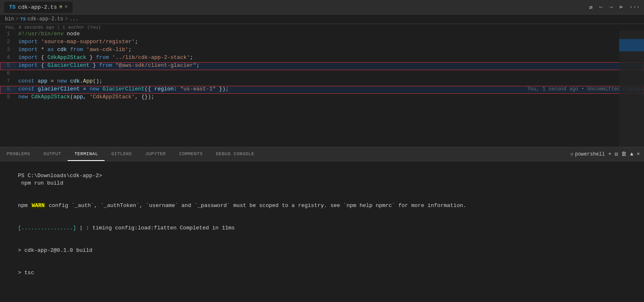 This screenshot has height=302, width=644. What do you see at coordinates (8, 50) in the screenshot?
I see `line-number-3: 3` at bounding box center [8, 50].